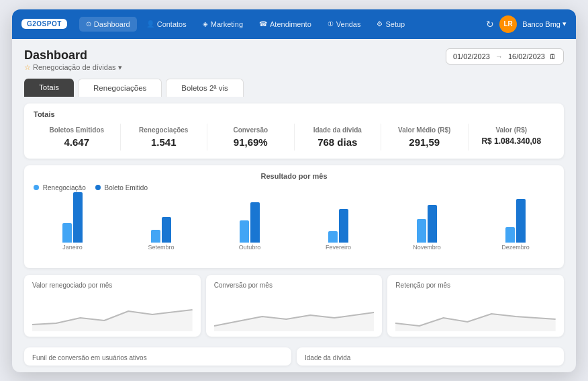  Describe the element at coordinates (511, 130) in the screenshot. I see `valor-label: Valor (R$)` at that location.